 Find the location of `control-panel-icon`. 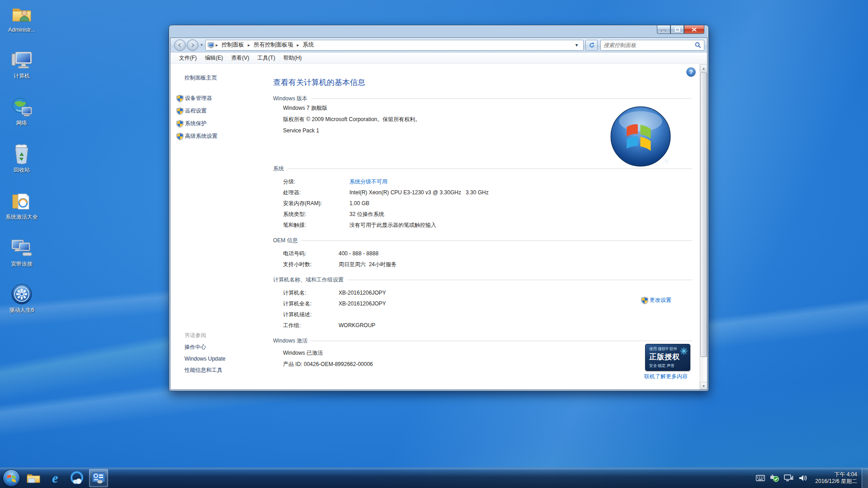

control-panel-icon is located at coordinates (99, 478).